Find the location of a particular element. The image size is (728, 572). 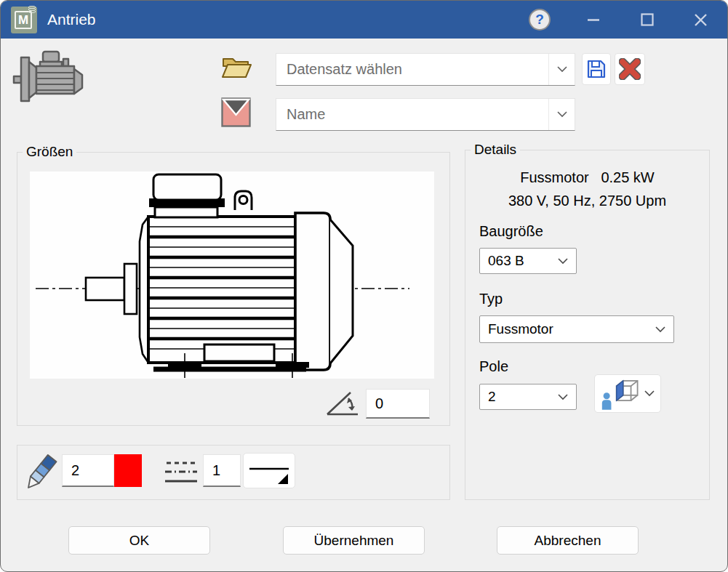

angle-input is located at coordinates (398, 404).